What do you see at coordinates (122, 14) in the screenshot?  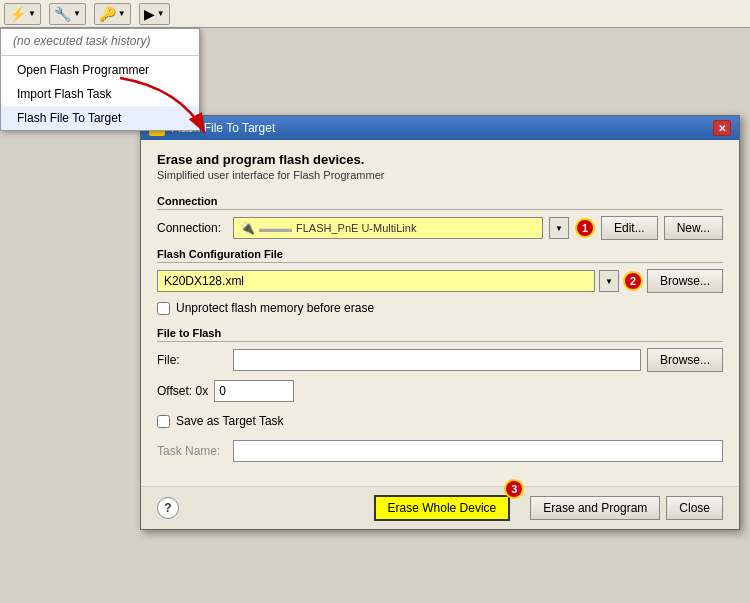 I see `toolbar-tools-arrow: ▼` at bounding box center [122, 14].